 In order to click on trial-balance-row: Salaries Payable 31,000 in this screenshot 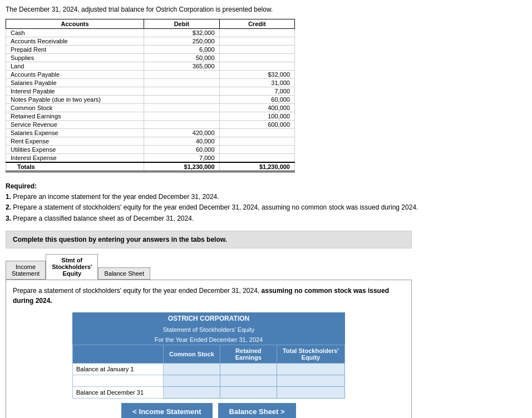, I will do `click(150, 83)`.